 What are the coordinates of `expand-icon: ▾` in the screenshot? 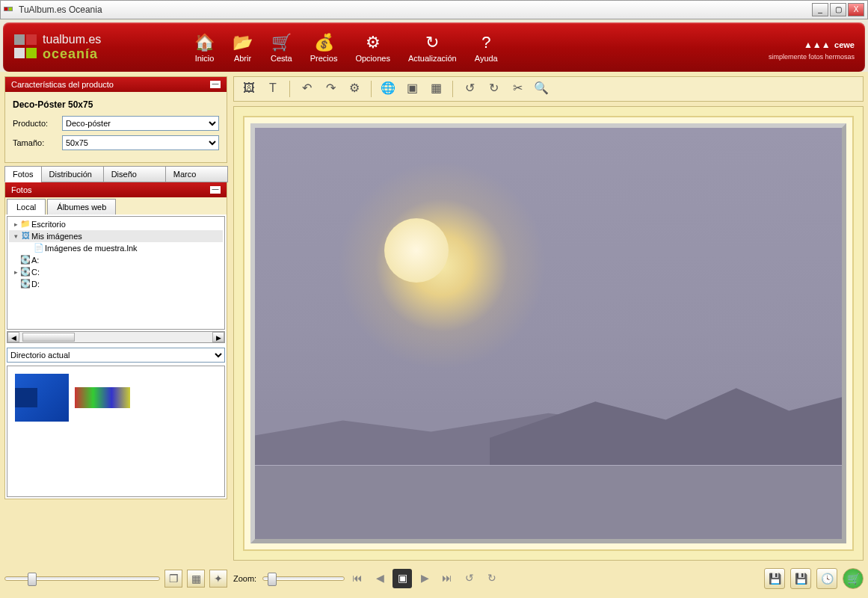 It's located at (16, 236).